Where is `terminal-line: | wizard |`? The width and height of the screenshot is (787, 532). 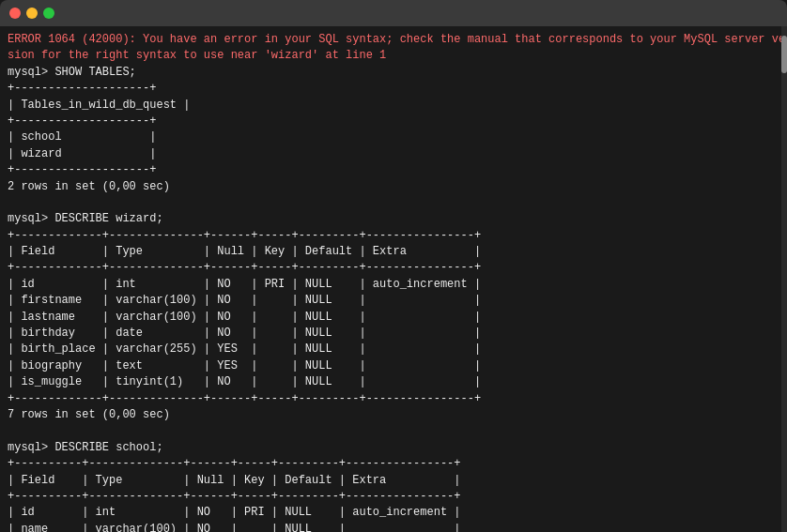
terminal-line: | wizard | is located at coordinates (394, 154).